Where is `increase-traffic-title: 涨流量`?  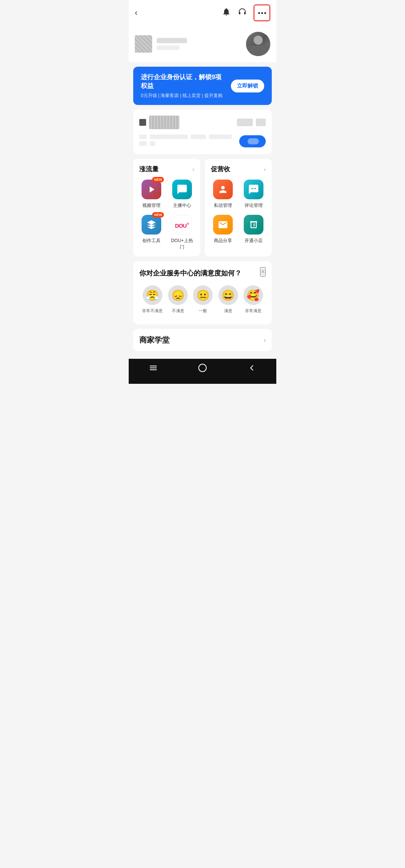 increase-traffic-title: 涨流量 is located at coordinates (149, 169).